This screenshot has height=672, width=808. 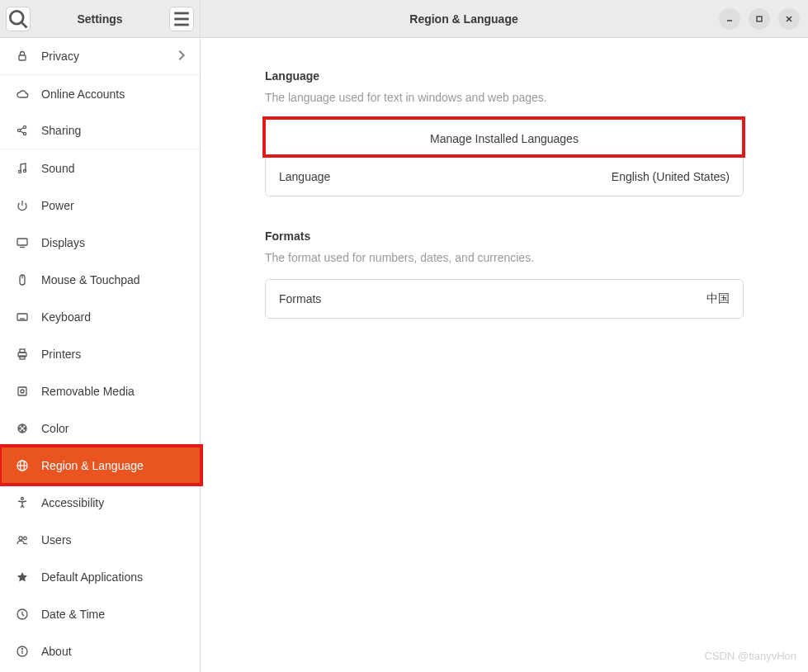 I want to click on sidebar-item-accessibility: Accessibility, so click(x=100, y=502).